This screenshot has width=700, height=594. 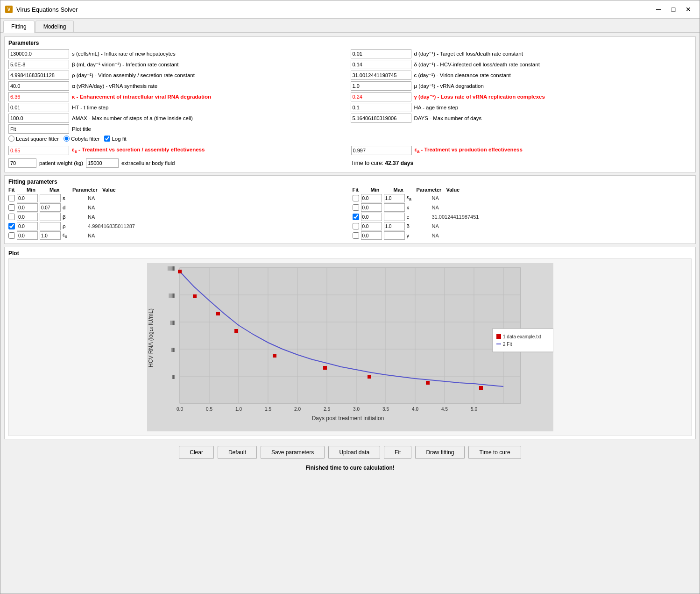 What do you see at coordinates (381, 97) in the screenshot?
I see `input-gamma` at bounding box center [381, 97].